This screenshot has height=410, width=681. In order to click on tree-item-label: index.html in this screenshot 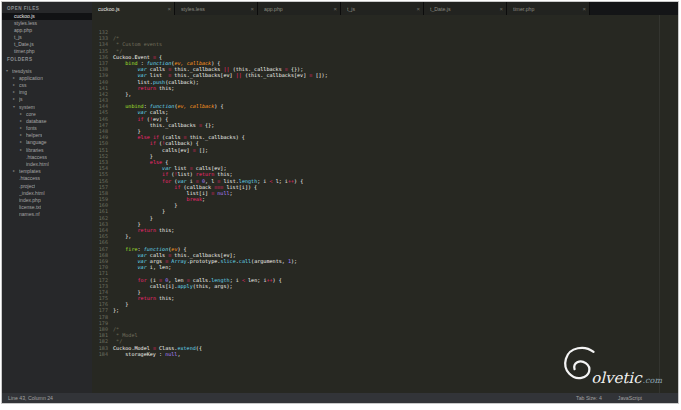, I will do `click(38, 164)`.